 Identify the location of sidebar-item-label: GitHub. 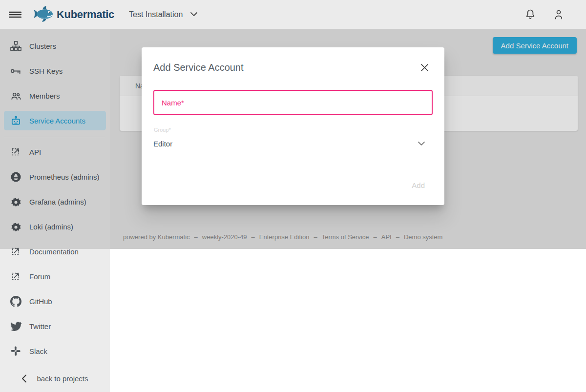
(41, 302).